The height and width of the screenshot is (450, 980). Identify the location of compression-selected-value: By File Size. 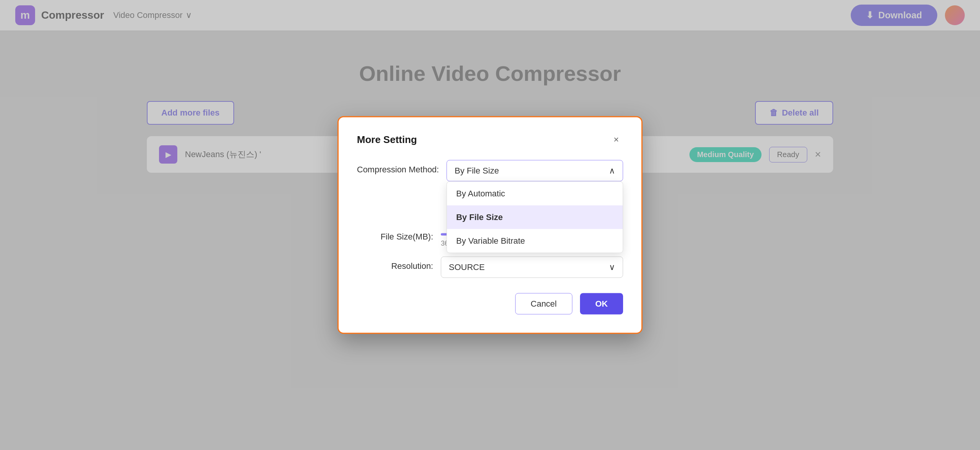
(477, 171).